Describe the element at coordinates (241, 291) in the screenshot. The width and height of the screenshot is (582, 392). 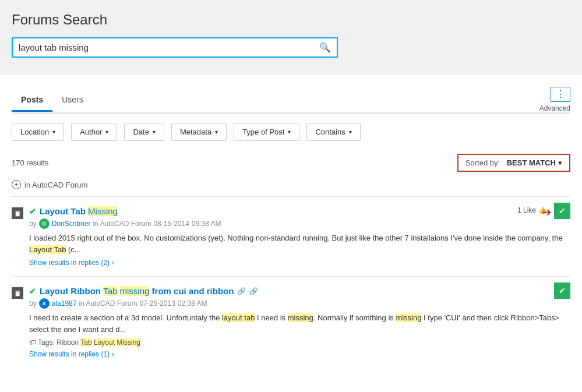
I see `link-icon-1: 🔗` at that location.